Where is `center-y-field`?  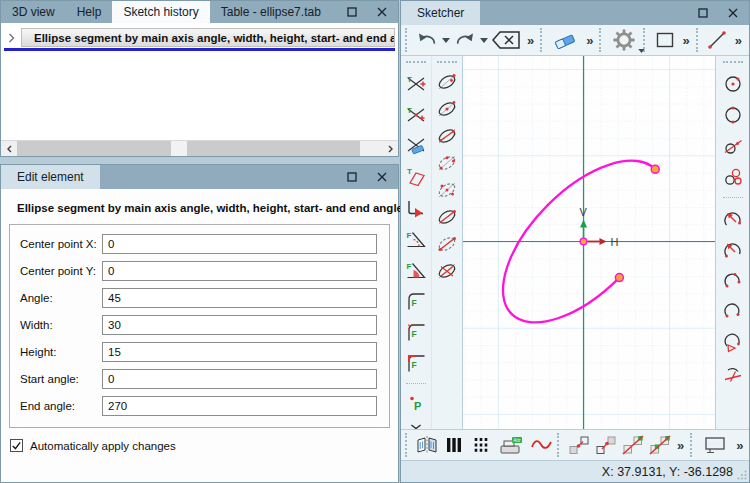 center-y-field is located at coordinates (240, 271).